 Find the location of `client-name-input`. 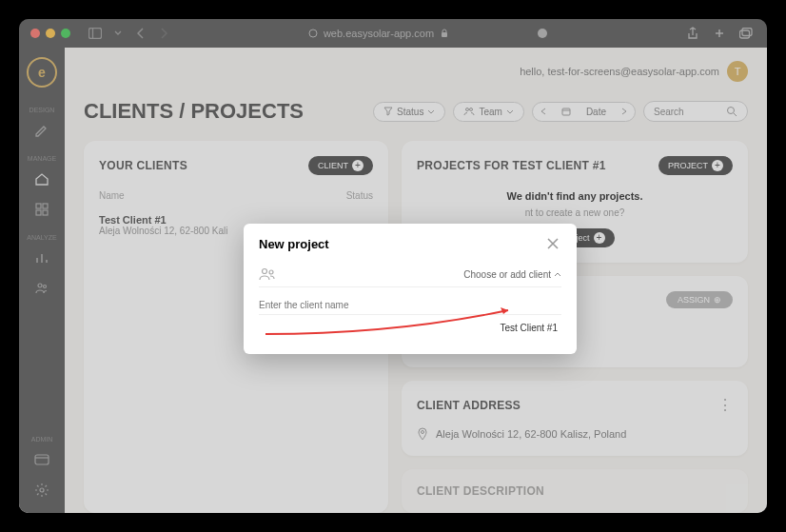

client-name-input is located at coordinates (410, 305).